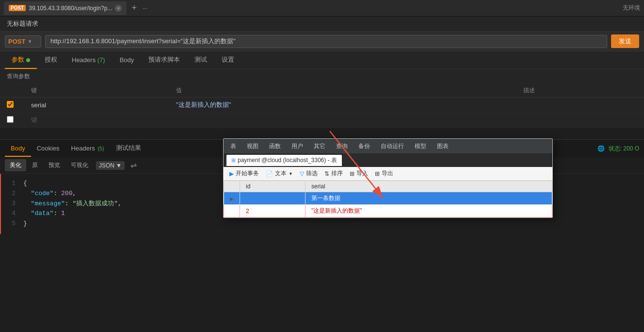  What do you see at coordinates (232, 199) in the screenshot?
I see `row-indicator: ▶` at bounding box center [232, 199].